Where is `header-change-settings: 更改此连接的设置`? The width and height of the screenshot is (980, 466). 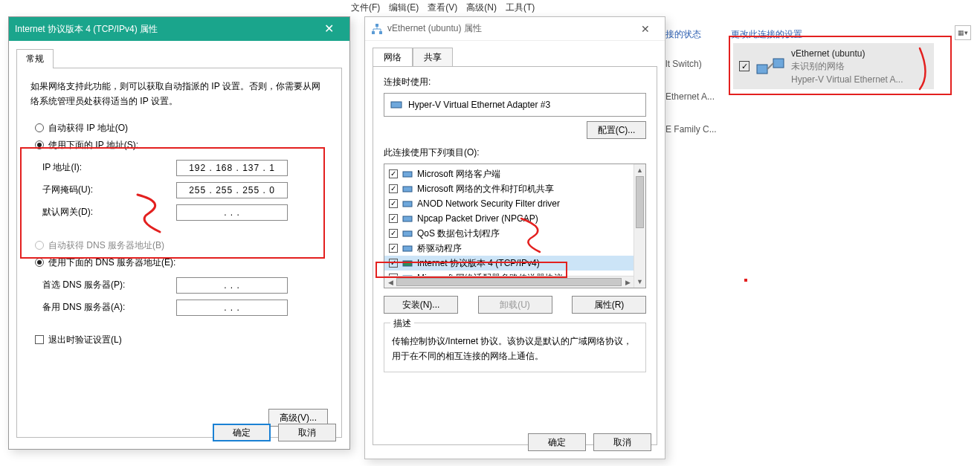
header-change-settings: 更改此连接的设置 is located at coordinates (767, 34).